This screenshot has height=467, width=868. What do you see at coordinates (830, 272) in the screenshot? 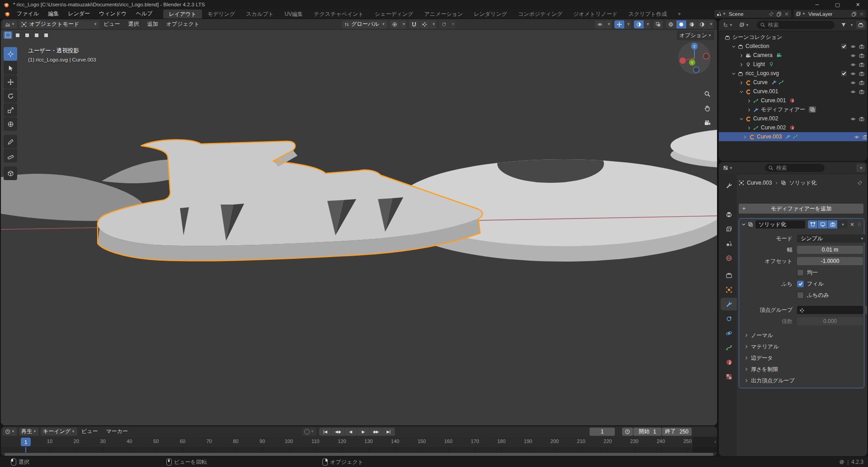
I see `checkbox-row: 均一` at bounding box center [830, 272].